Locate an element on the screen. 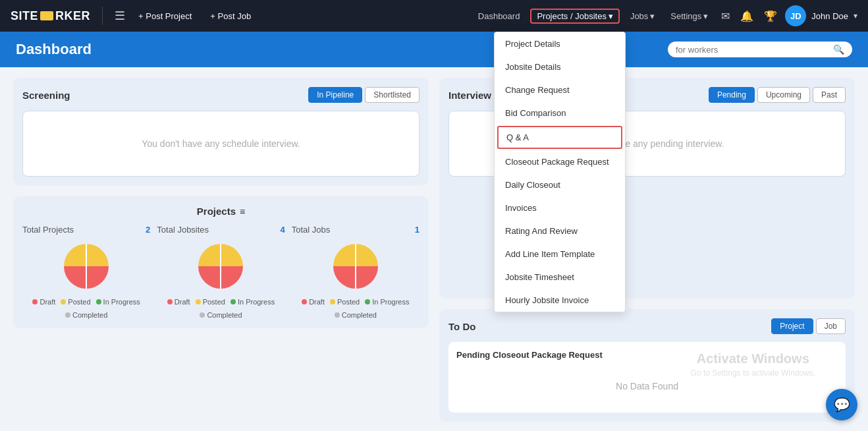 This screenshot has width=868, height=431. projects-dropdown-menu: Project Details Jobsite Details Change R… is located at coordinates (560, 172).